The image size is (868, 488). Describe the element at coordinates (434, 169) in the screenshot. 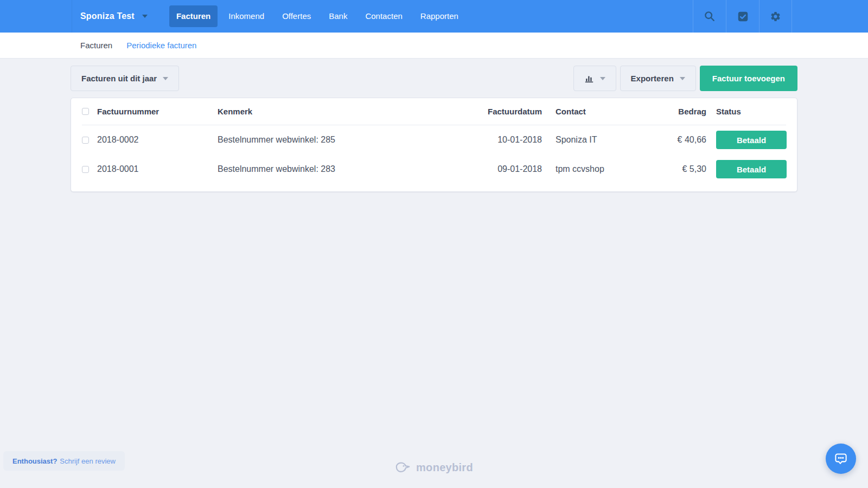

I see `table-row: 2018-0001 Bestelnummer webwinkel: 283 09…` at that location.